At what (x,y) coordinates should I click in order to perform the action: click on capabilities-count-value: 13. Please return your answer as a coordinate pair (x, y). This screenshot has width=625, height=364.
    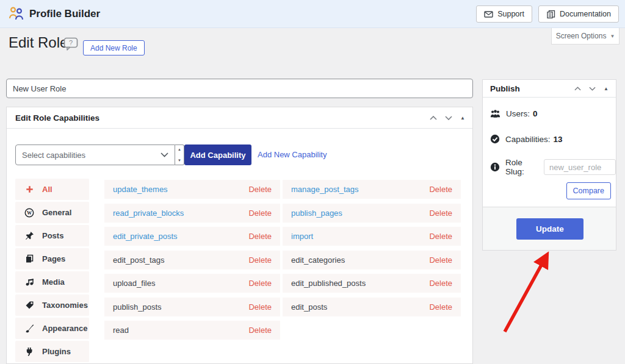
    Looking at the image, I should click on (558, 139).